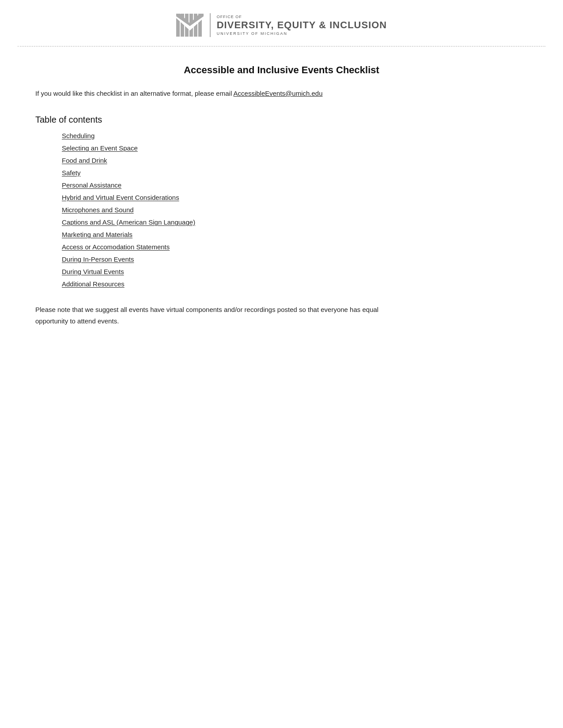 Image resolution: width=563 pixels, height=728 pixels. Describe the element at coordinates (295, 272) in the screenshot. I see `toc-list-item: During Virtual Events` at that location.